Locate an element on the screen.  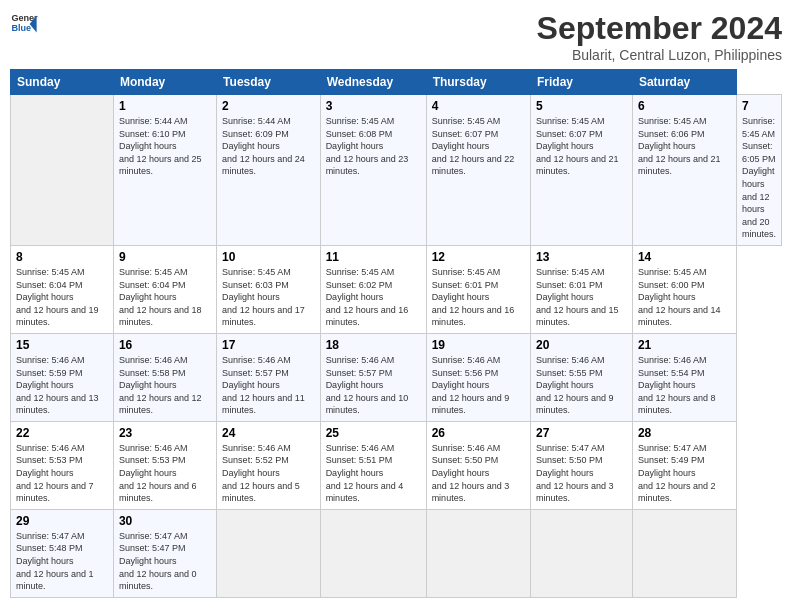
day-info: Sunrise: 5:45 AMSunset: 6:06 PMDaylight … is located at coordinates (684, 146).